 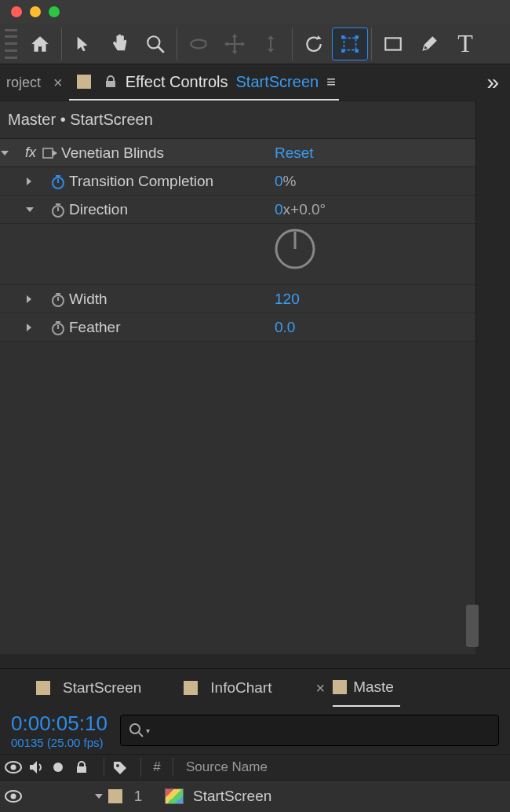 What do you see at coordinates (331, 82) in the screenshot?
I see `panel-menu-icon: ≡` at bounding box center [331, 82].